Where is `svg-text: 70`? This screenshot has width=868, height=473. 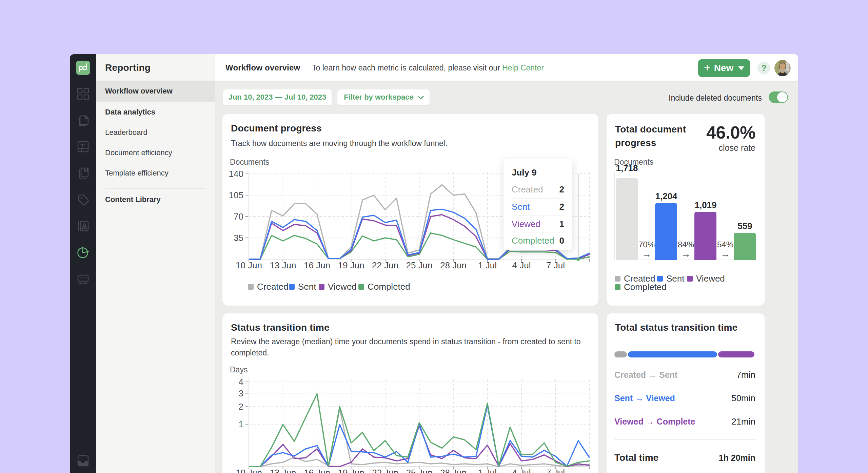
svg-text: 70 is located at coordinates (239, 217).